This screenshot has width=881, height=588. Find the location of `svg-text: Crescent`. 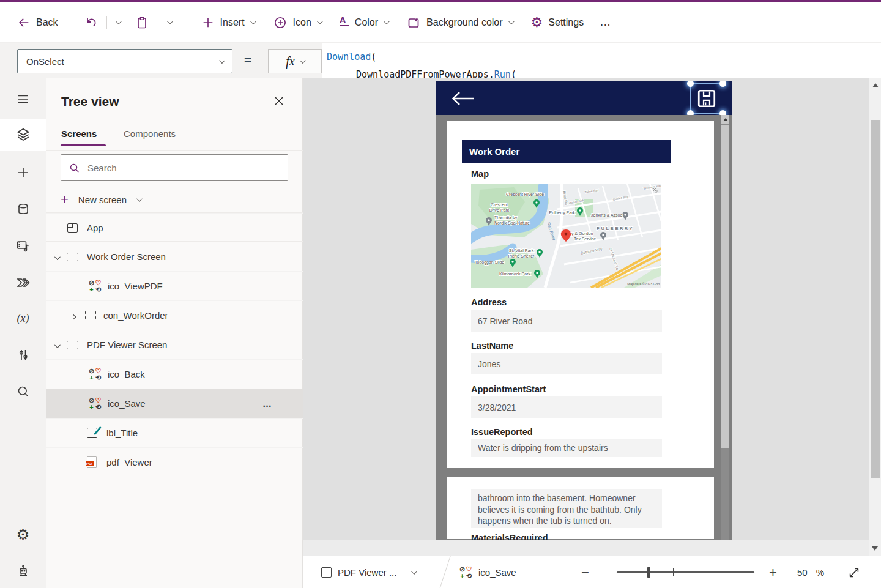

svg-text: Crescent is located at coordinates (499, 204).